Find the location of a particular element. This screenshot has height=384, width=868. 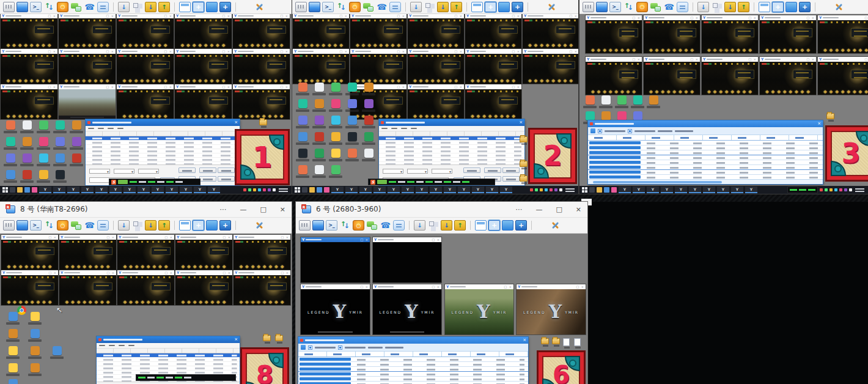

menu-item is located at coordinates (131, 346).